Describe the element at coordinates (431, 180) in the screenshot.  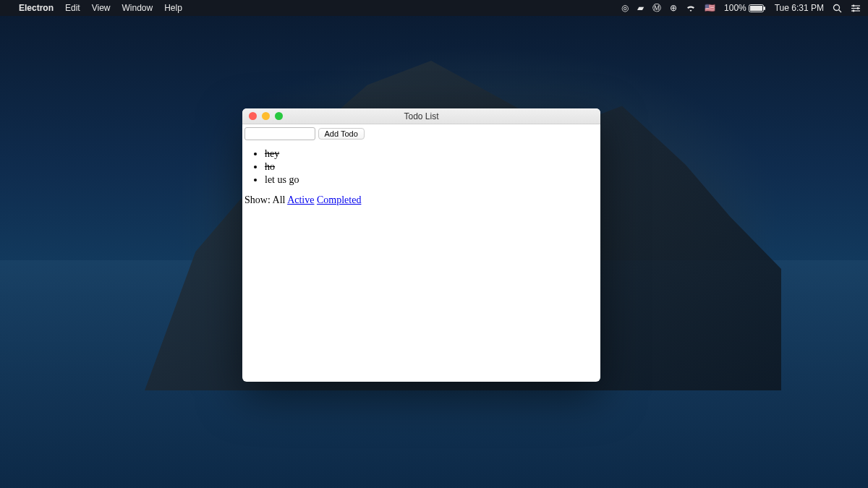
I see `todo-item: let us go` at that location.